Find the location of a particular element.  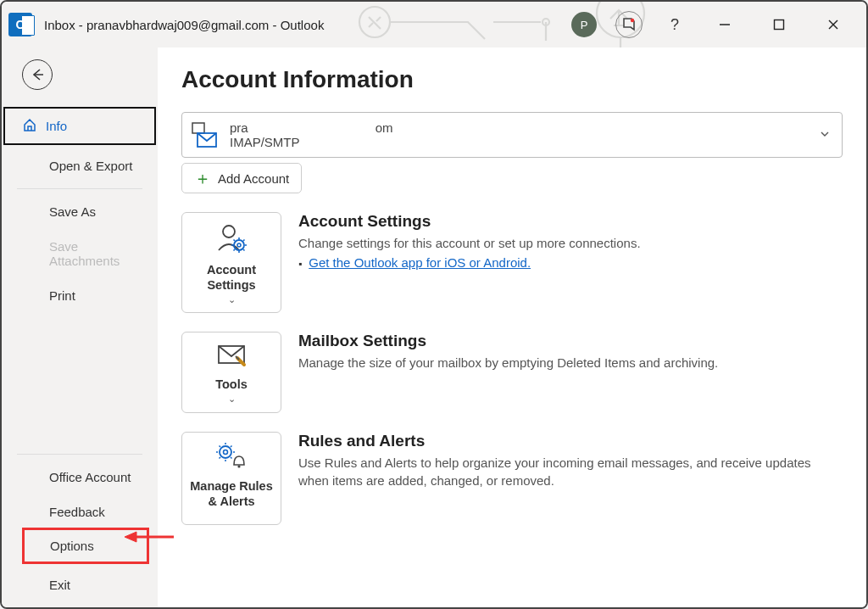

rules-alerts-icon is located at coordinates (231, 457).